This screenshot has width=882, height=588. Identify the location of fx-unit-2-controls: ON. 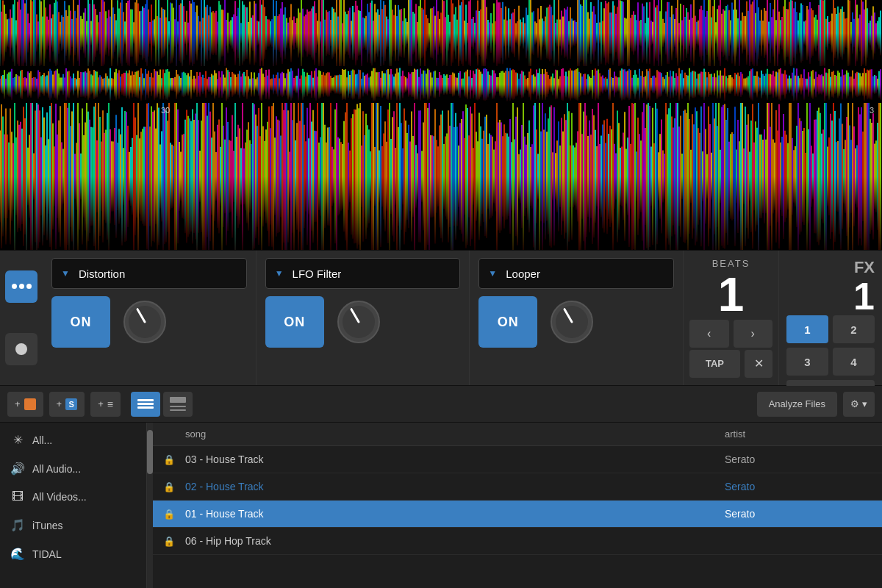
(363, 322).